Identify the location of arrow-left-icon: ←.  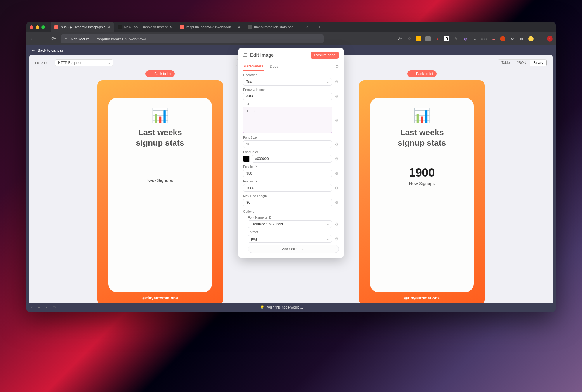
(413, 74).